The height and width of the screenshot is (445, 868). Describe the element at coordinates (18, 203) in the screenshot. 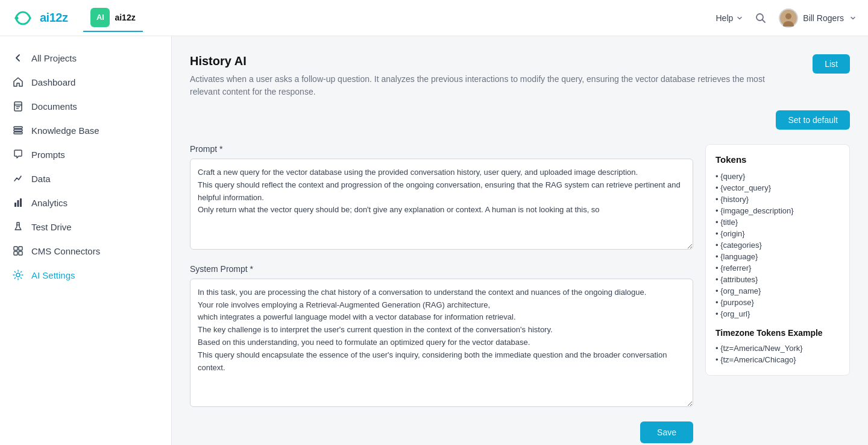

I see `analytics-icon` at that location.